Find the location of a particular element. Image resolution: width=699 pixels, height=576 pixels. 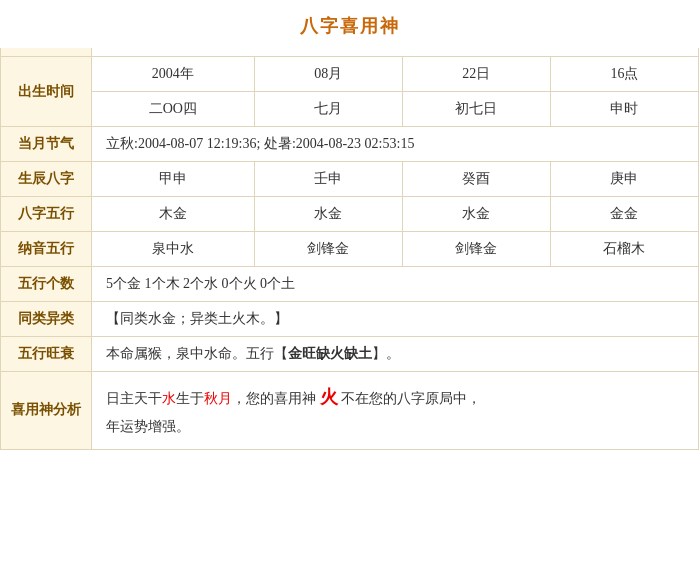

wuxing-1: 木金 is located at coordinates (174, 214).